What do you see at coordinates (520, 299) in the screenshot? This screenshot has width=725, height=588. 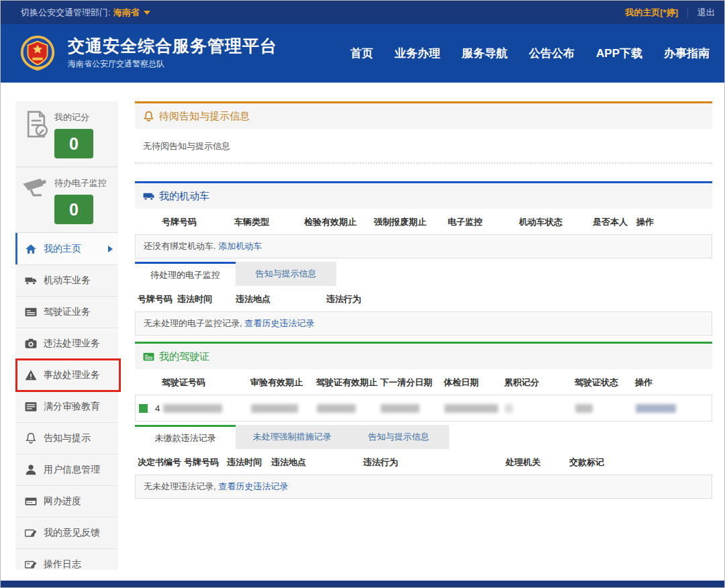 I see `col-violation-behavior: 违法行为` at bounding box center [520, 299].